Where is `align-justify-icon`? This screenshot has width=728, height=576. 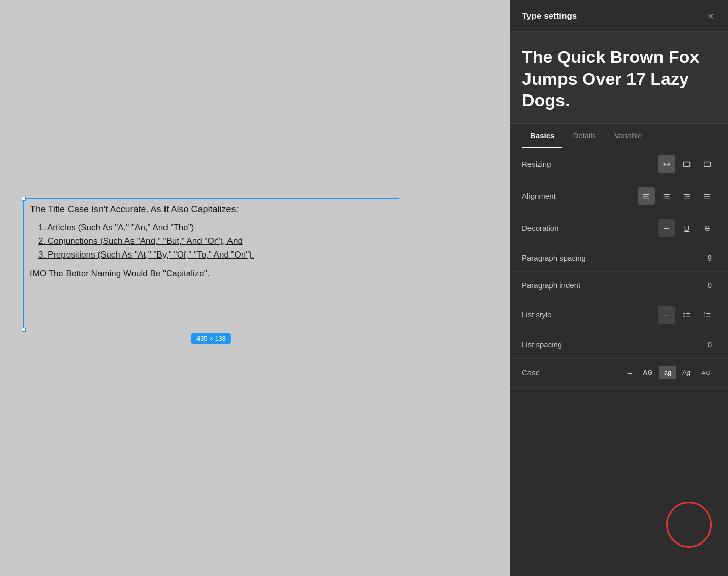
align-justify-icon is located at coordinates (707, 196).